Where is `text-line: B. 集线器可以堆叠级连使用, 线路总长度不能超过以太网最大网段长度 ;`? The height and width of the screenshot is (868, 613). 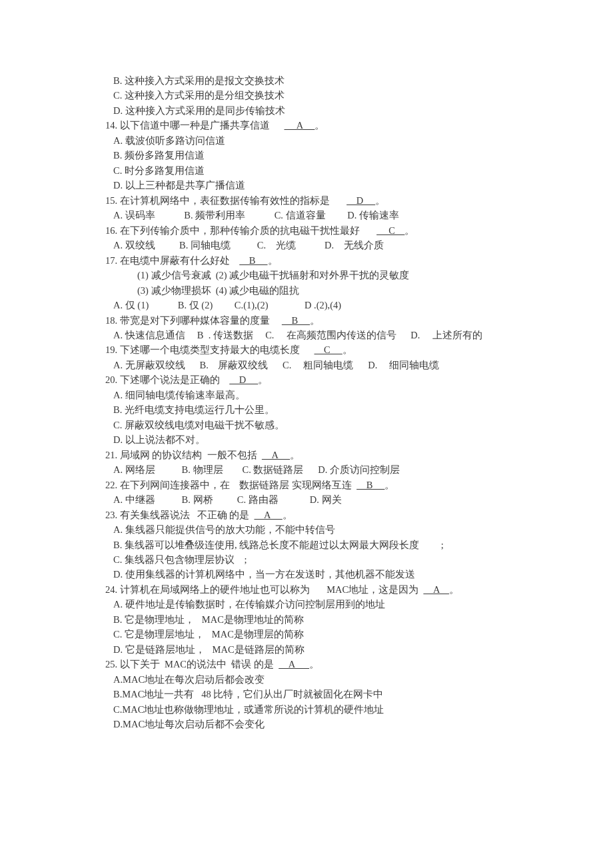
text-line: B. 集线器可以堆叠级连使用, 线路总长度不能超过以太网最大网段长度 ; is located at coordinates (306, 545).